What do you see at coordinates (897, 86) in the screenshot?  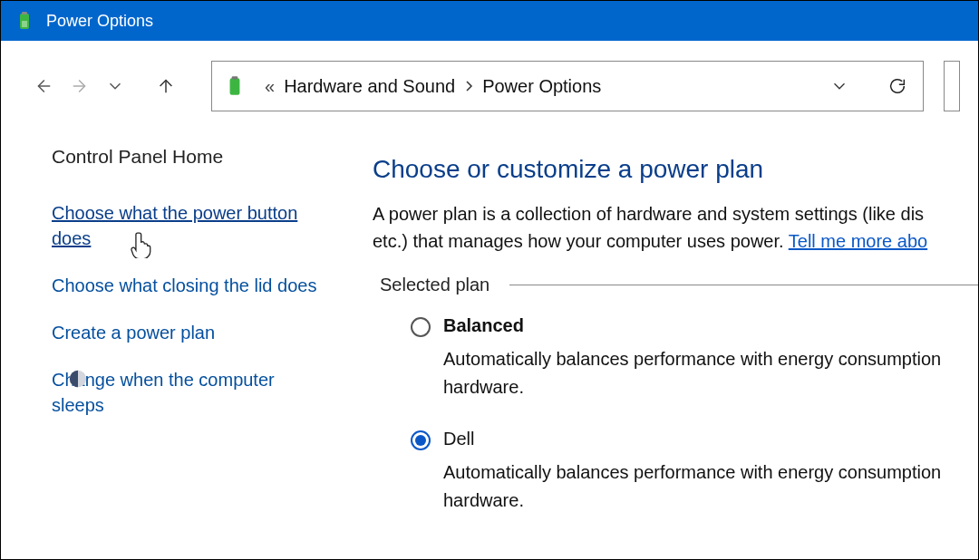 I see `refresh-button` at bounding box center [897, 86].